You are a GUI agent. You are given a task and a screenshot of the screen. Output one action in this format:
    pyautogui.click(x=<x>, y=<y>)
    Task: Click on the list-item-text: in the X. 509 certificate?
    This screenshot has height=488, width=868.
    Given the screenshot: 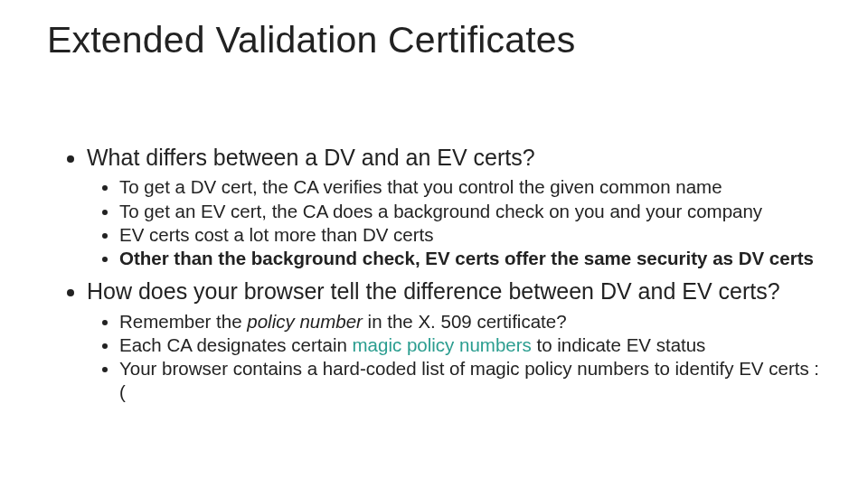 What is the action you would take?
    pyautogui.click(x=465, y=322)
    